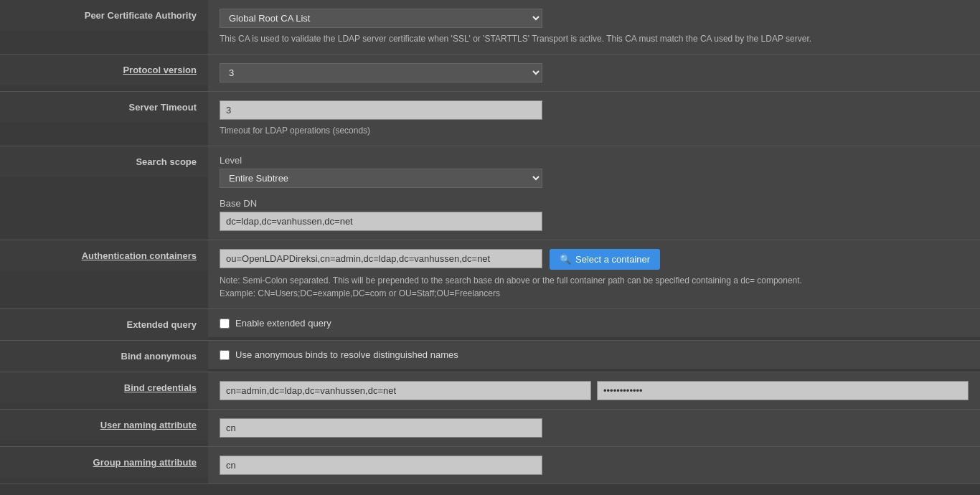 The height and width of the screenshot is (495, 980). I want to click on level-label: Level, so click(594, 161).